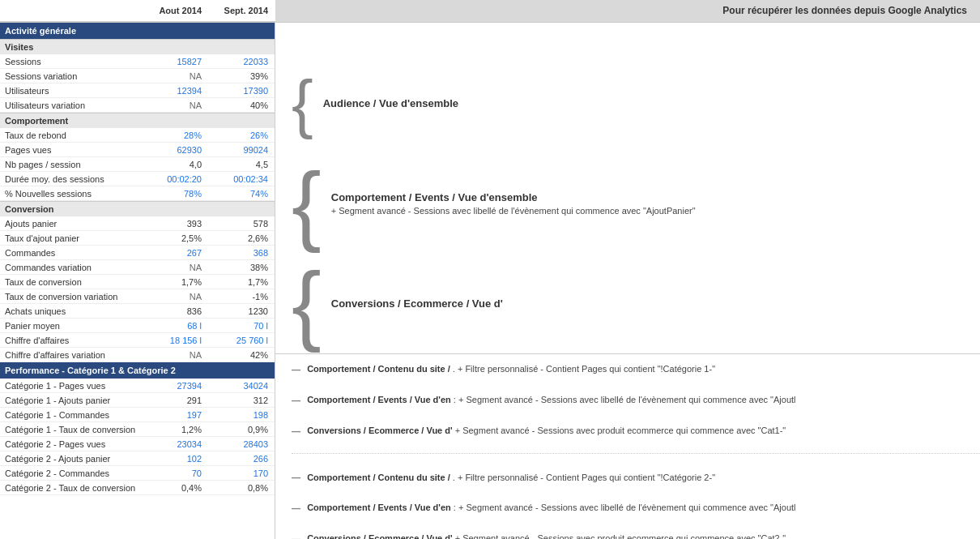 This screenshot has height=539, width=980. What do you see at coordinates (138, 76) in the screenshot?
I see `row-sessions-variation: Sessions variation NA 39%` at bounding box center [138, 76].